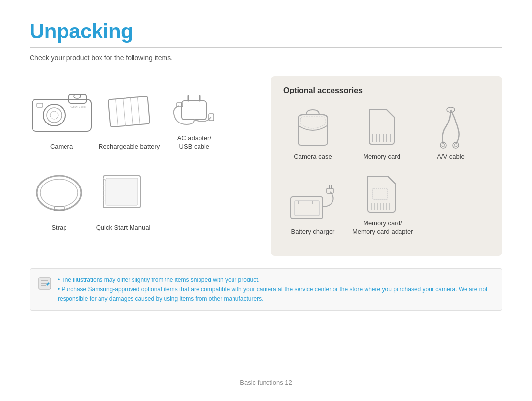  What do you see at coordinates (266, 383) in the screenshot?
I see `footer-text: Basic functions 12` at bounding box center [266, 383].